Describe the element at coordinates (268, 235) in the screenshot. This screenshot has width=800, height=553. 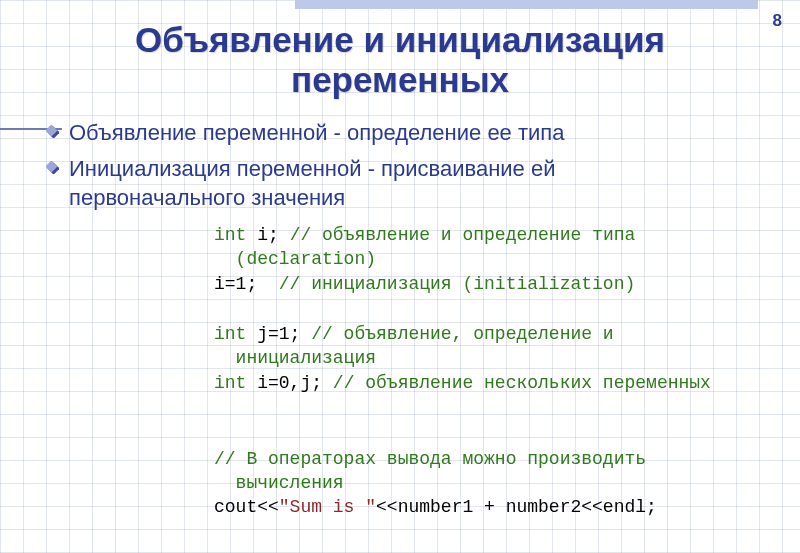
I see `code-text: i;` at that location.